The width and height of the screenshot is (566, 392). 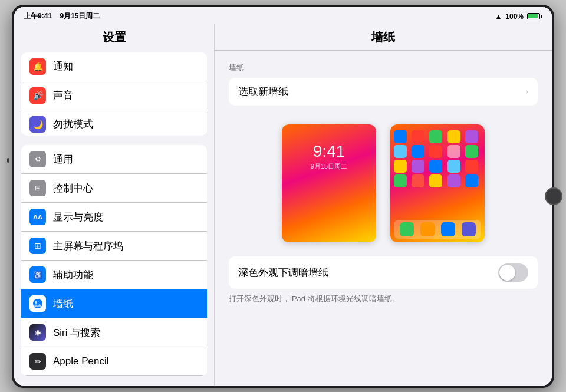 What do you see at coordinates (114, 332) in the screenshot?
I see `sidebar-item-siri: ◉ Siri 与搜索` at bounding box center [114, 332].